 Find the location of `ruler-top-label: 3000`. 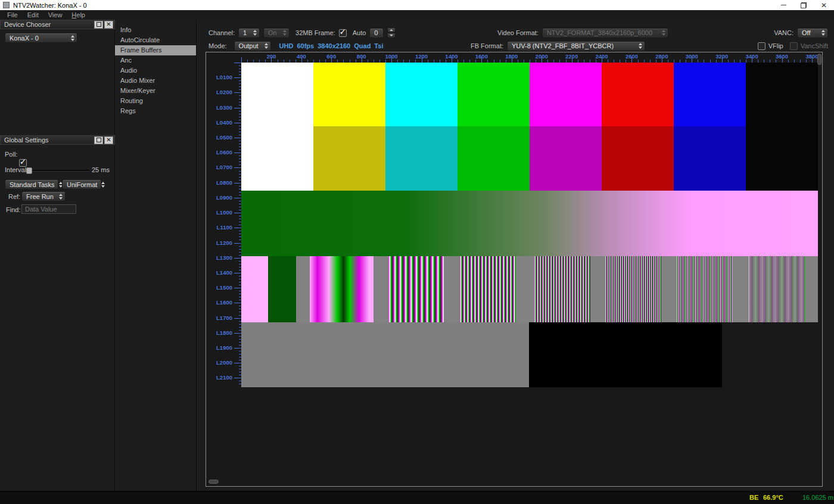

ruler-top-label: 3000 is located at coordinates (692, 56).